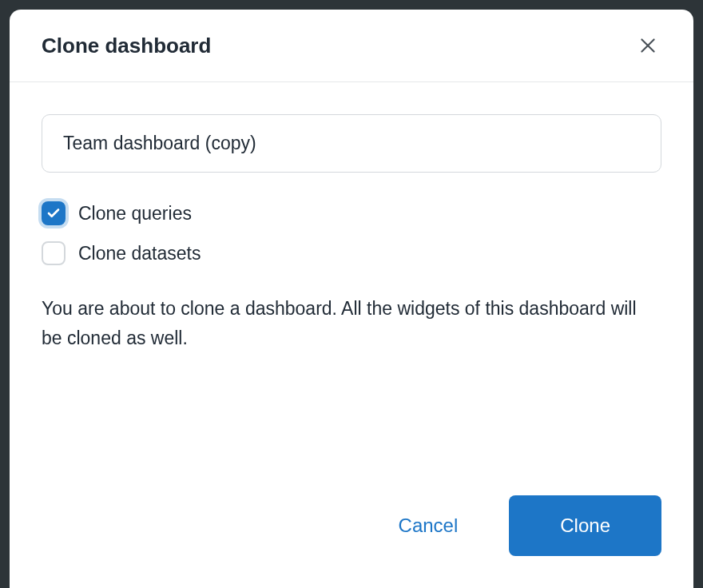  Describe the element at coordinates (585, 526) in the screenshot. I see `clone-button: Clone` at that location.